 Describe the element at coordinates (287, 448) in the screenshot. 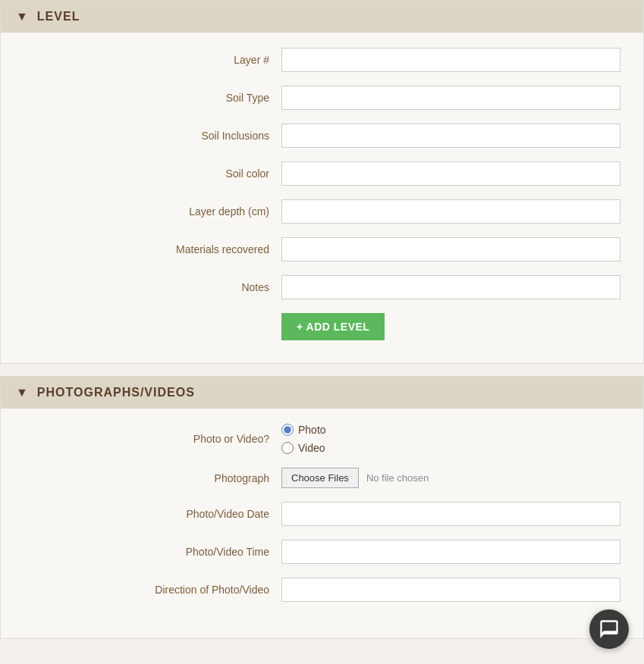

I see `video-radio` at that location.